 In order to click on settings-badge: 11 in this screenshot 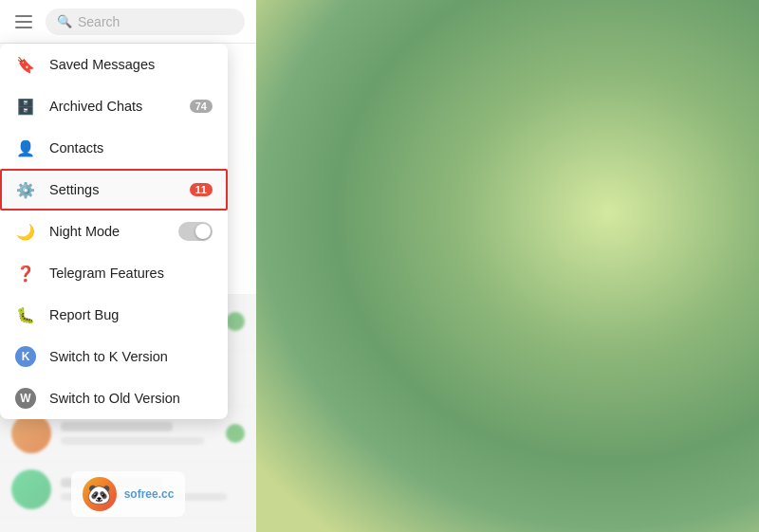, I will do `click(201, 190)`.